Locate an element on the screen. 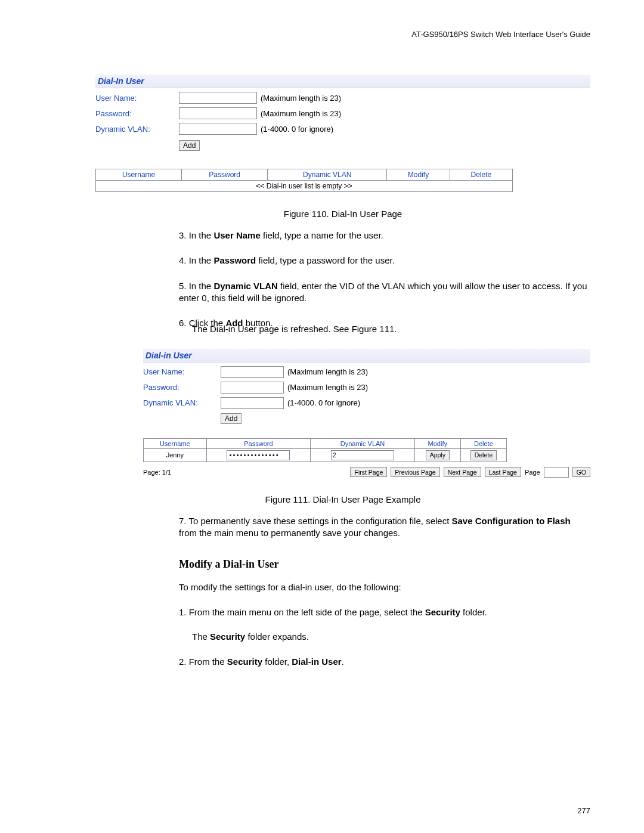 This screenshot has height=833, width=644. password-label: Password: is located at coordinates (137, 113).